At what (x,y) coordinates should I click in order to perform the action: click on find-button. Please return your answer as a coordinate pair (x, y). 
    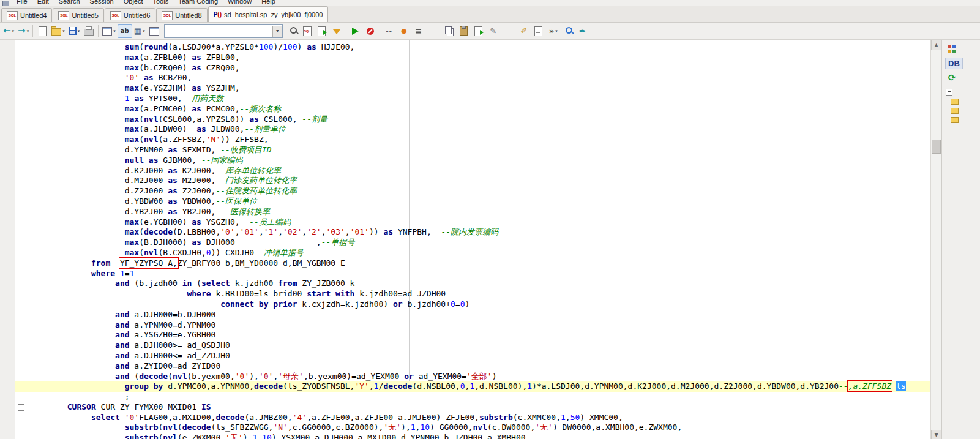
    Looking at the image, I should click on (568, 31).